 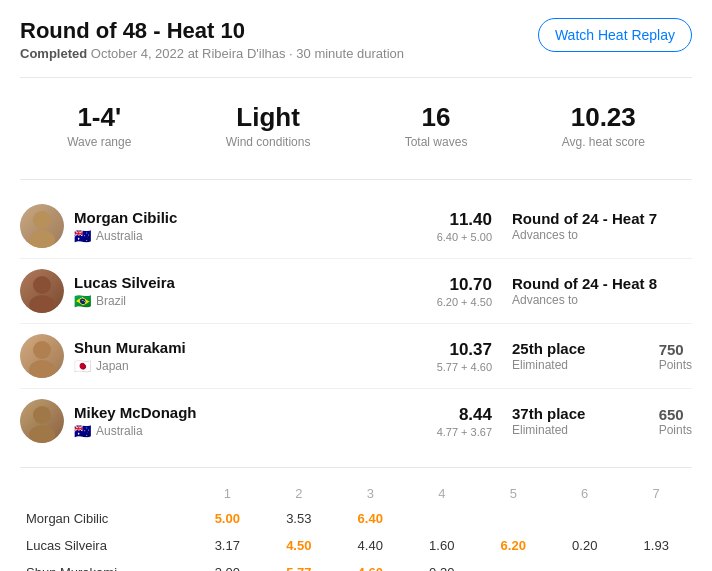 I want to click on surfer-info: Shun Murakami 🇯🇵 Japan, so click(x=256, y=356).